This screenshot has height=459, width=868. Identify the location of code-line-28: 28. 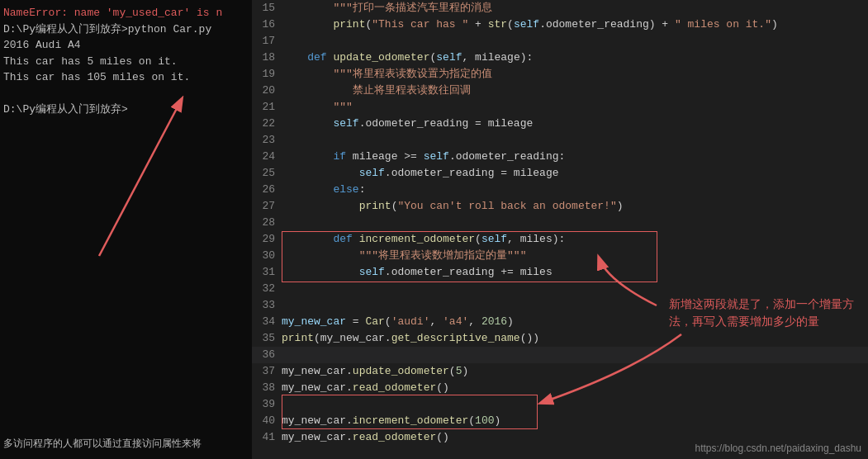
(560, 223).